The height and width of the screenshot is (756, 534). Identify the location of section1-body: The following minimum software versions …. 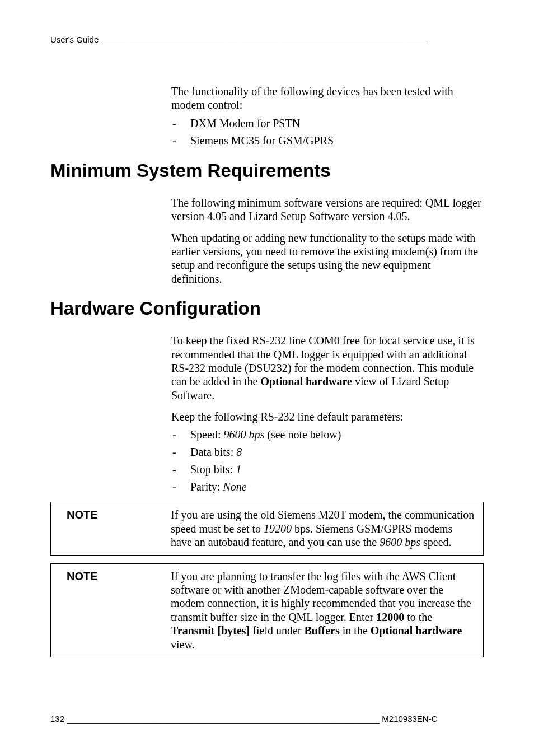
(326, 241).